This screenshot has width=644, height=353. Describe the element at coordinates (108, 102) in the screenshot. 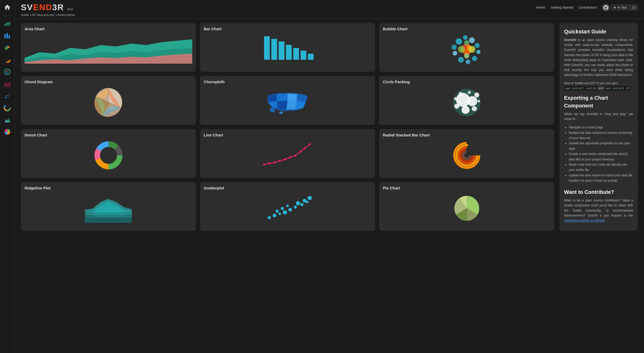

I see `chord-preview` at that location.